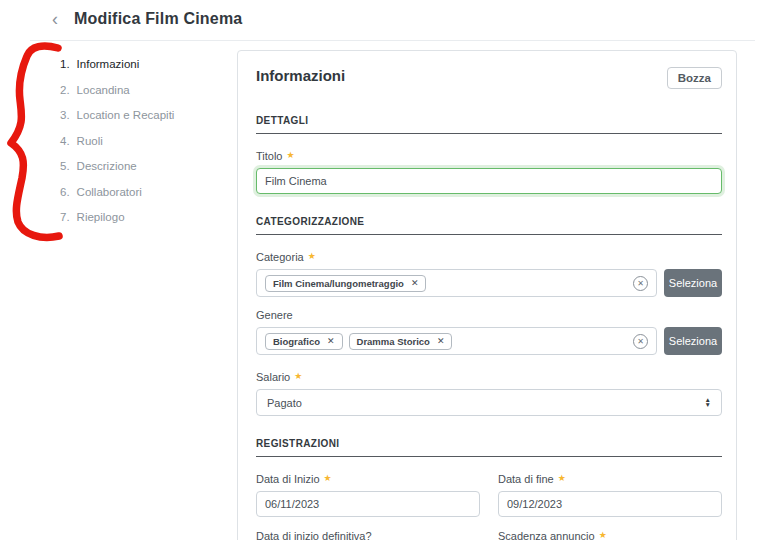 The image size is (768, 540). Describe the element at coordinates (526, 479) in the screenshot. I see `data-fine-label: Data di fine` at that location.